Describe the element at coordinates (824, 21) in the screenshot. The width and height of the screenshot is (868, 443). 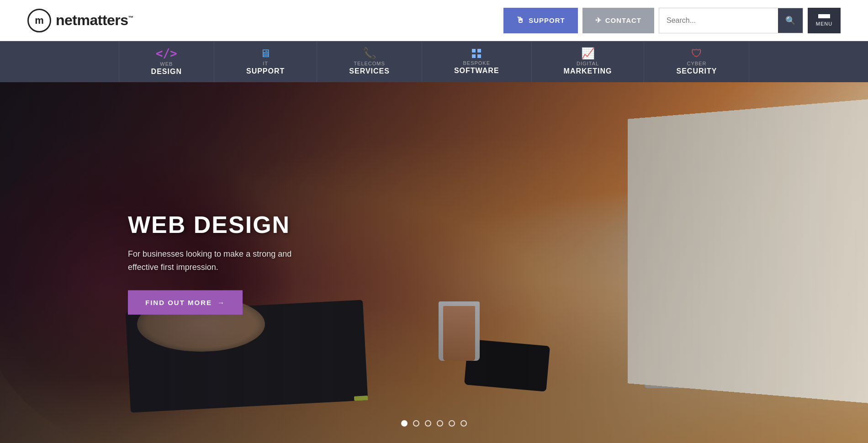
I see `menu-button: MENU` at that location.